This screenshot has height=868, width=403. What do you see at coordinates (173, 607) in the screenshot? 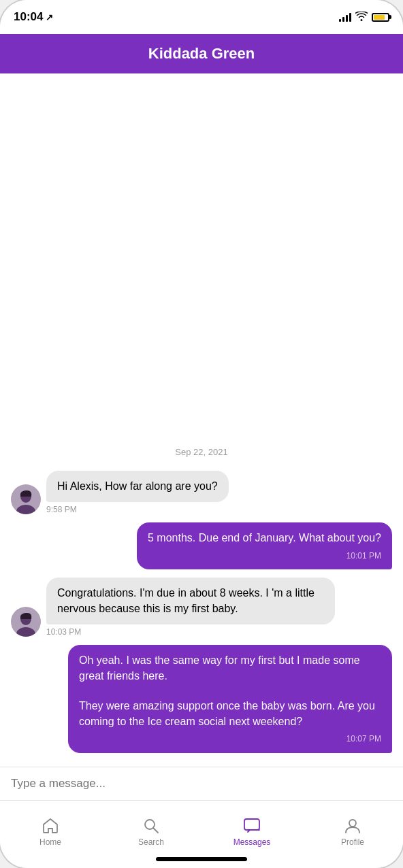
I see `message-row: Congratulations. I'm due in about 8 week…` at bounding box center [173, 607].